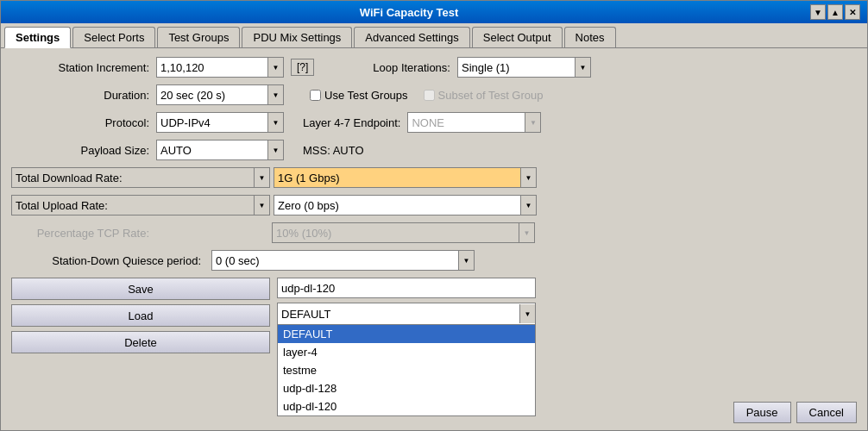 This screenshot has height=431, width=868. Describe the element at coordinates (80, 67) in the screenshot. I see `station-increment-label: Station Increment:` at that location.